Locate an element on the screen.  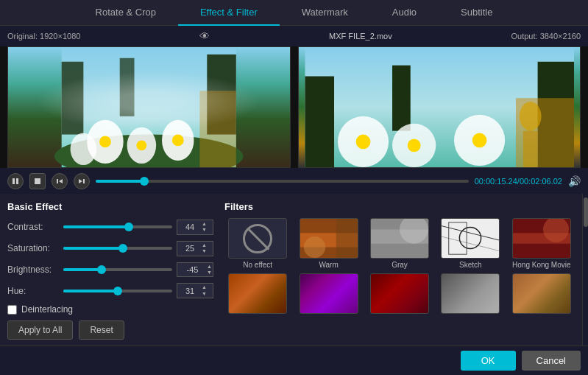
basic-effect-title: Basic Effect is located at coordinates (110, 206).